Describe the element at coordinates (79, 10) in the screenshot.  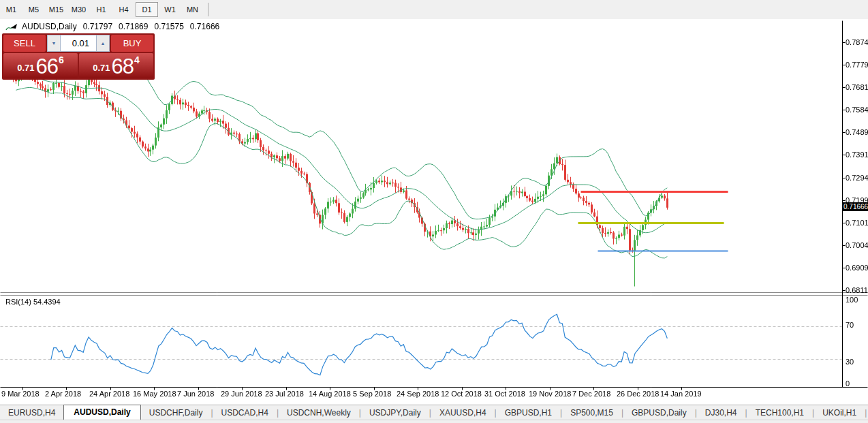
I see `timeframe-button-m30: M30` at that location.